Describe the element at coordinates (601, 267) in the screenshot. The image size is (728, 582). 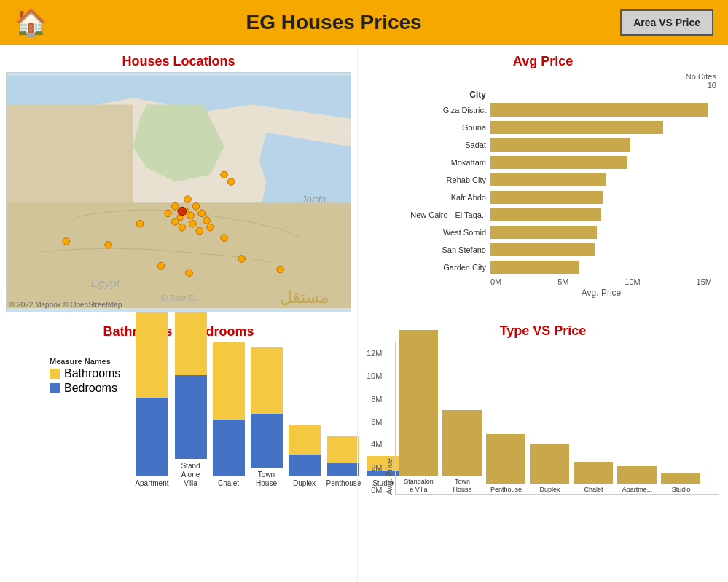
I see `bar-track-gardencity` at that location.